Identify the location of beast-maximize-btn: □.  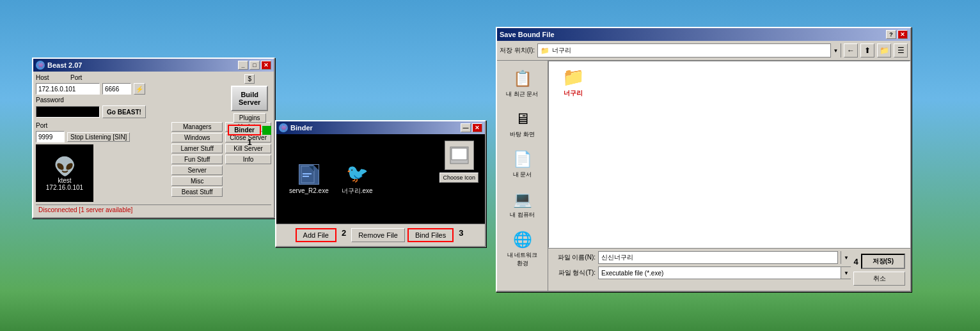
(255, 65).